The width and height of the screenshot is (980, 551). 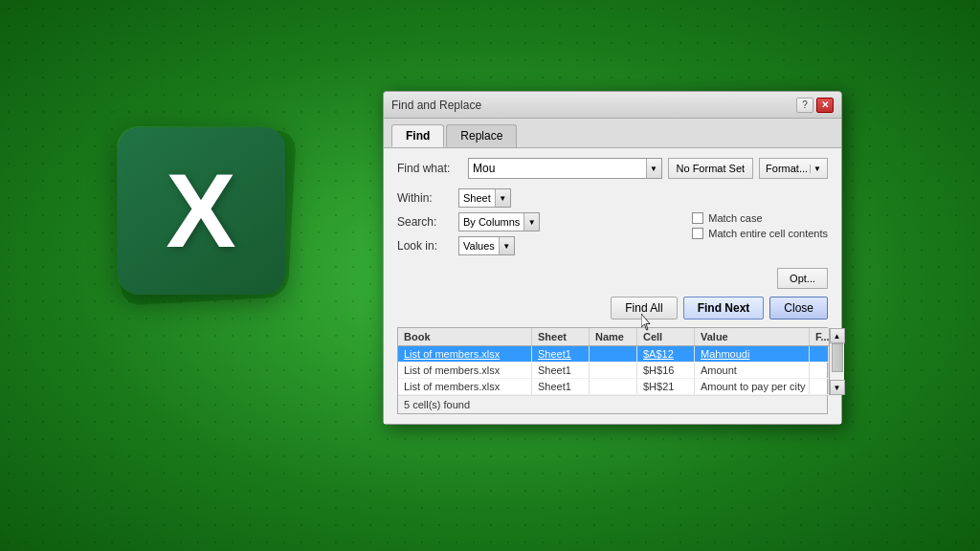 I want to click on match-entire-checkbox, so click(x=698, y=233).